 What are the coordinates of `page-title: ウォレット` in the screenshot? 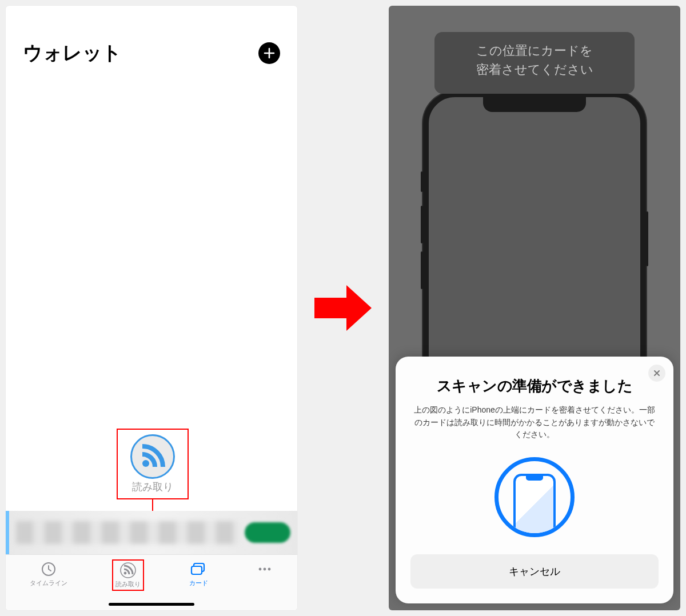 It's located at (72, 53).